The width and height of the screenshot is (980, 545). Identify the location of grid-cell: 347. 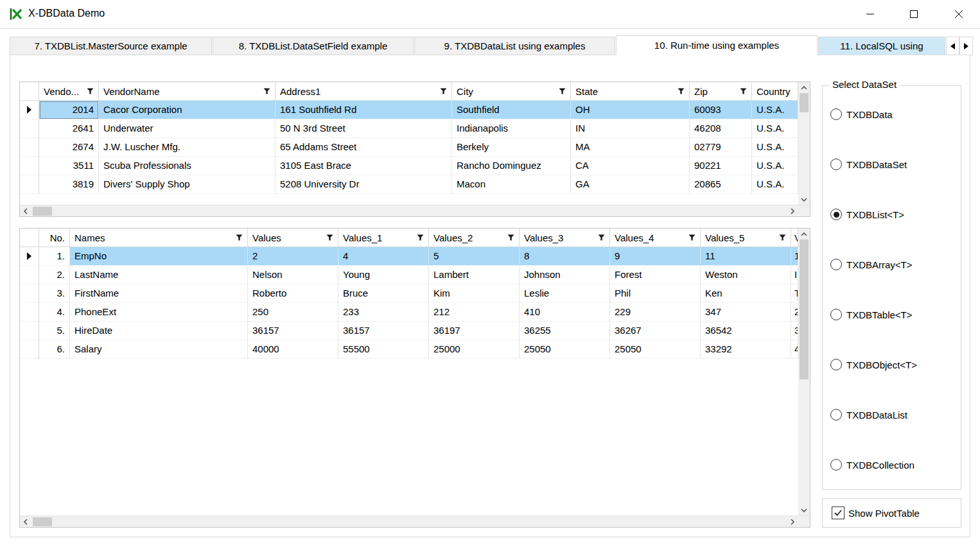
(746, 312).